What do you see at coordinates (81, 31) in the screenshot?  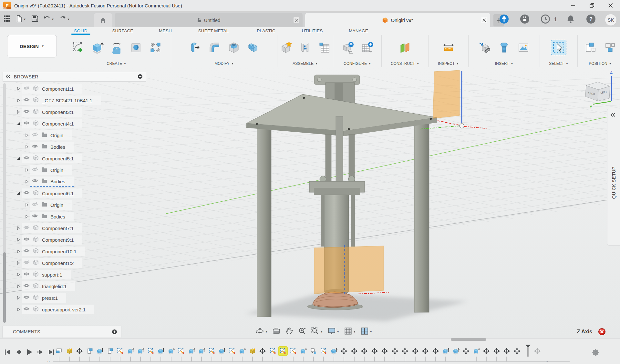 I see `ribbon-tab-solid: SOLID` at bounding box center [81, 31].